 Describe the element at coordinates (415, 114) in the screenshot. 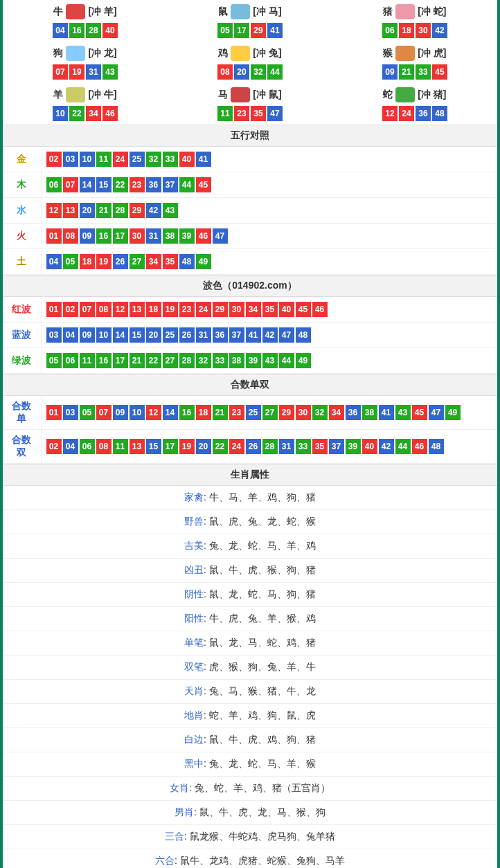

I see `zodiac-numbers: 12243648` at that location.